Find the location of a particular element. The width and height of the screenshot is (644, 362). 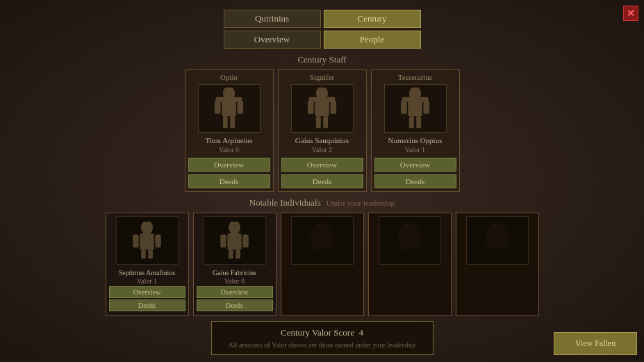

optio-valor: Valor 0 is located at coordinates (229, 151).